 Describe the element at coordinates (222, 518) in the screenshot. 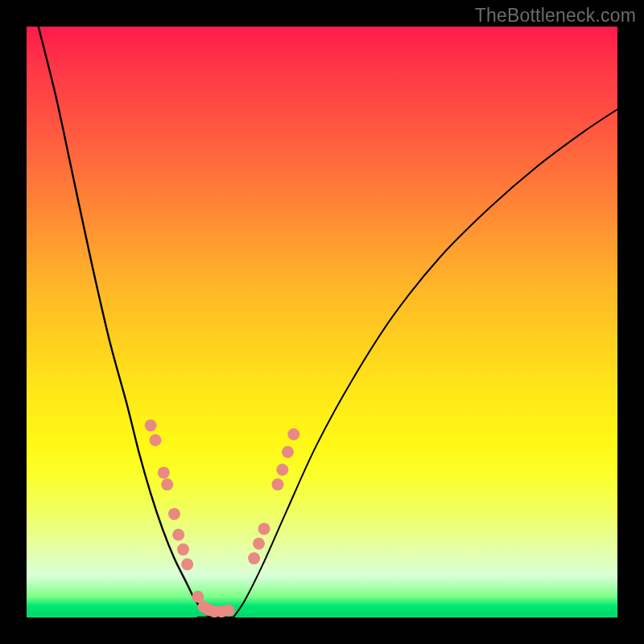

I see `marker-layer` at that location.